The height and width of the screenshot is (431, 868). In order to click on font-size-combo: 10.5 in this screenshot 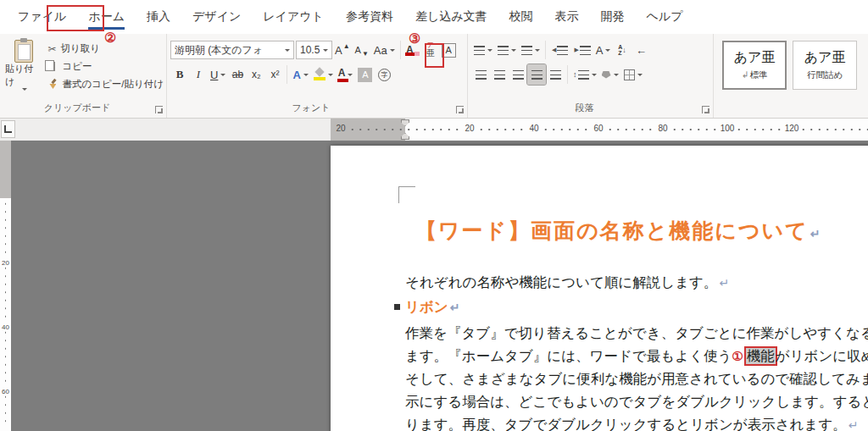, I will do `click(314, 50)`.